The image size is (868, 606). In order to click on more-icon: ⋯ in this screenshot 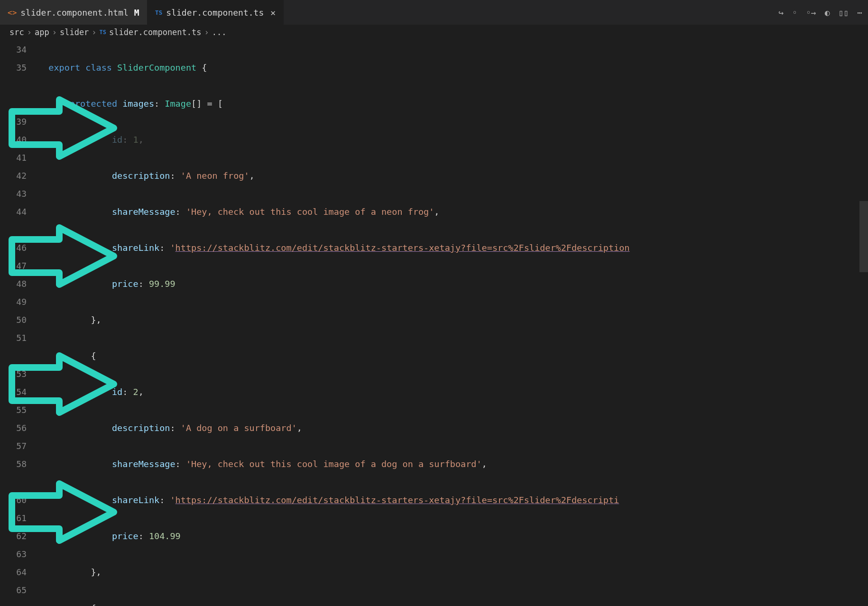, I will do `click(859, 12)`.